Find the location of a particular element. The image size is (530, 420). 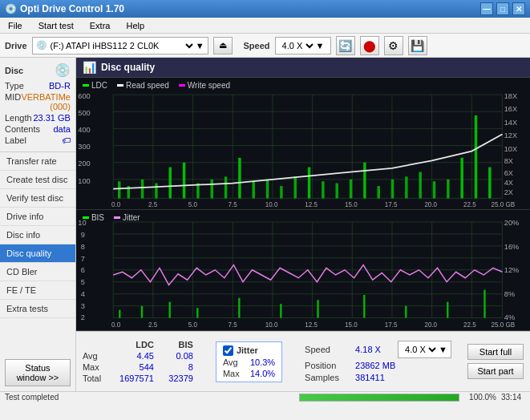

drive-dropdown: (F:) ATAPI iHBS112 2 CL0K is located at coordinates (122, 46).